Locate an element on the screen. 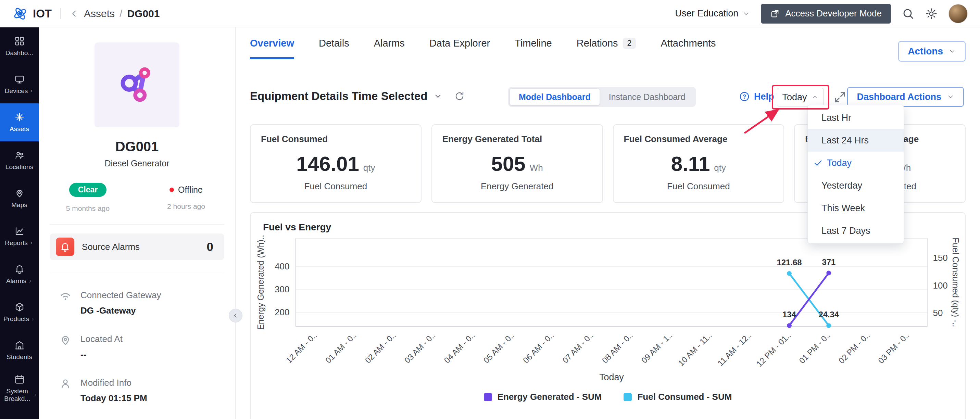 The image size is (980, 419). refresh-icon is located at coordinates (460, 96).